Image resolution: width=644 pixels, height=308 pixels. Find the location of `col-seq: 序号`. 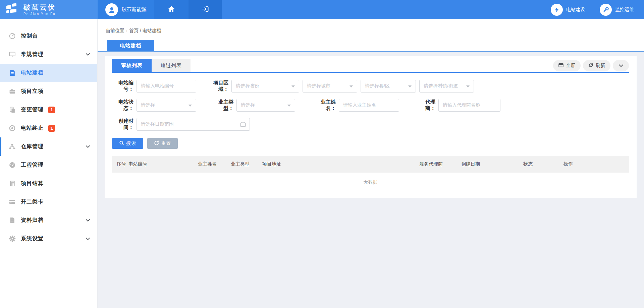

col-seq: 序号 is located at coordinates (120, 164).